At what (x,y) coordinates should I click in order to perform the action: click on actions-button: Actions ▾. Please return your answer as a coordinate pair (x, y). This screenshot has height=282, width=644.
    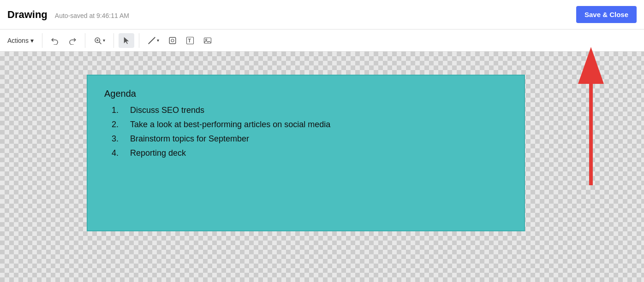
    Looking at the image, I should click on (20, 41).